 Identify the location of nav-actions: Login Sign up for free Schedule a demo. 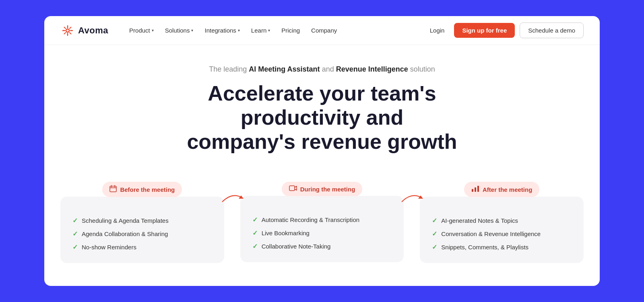
(504, 31).